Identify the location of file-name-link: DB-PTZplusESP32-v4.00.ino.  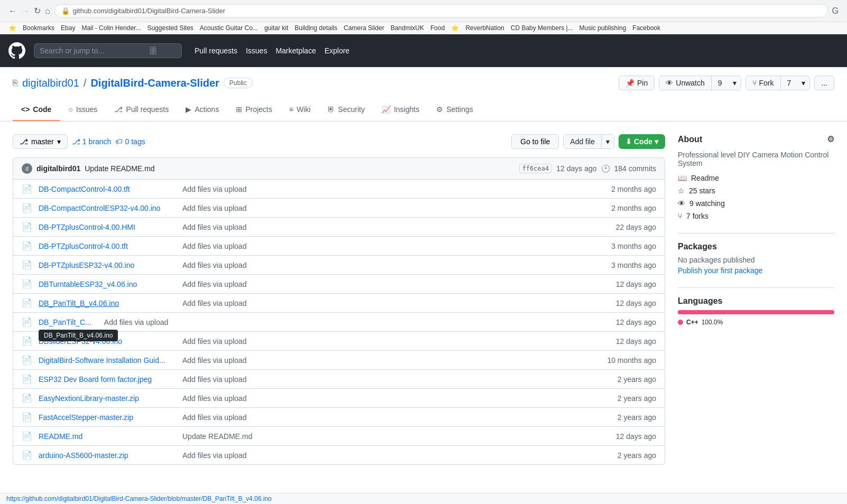
(107, 265).